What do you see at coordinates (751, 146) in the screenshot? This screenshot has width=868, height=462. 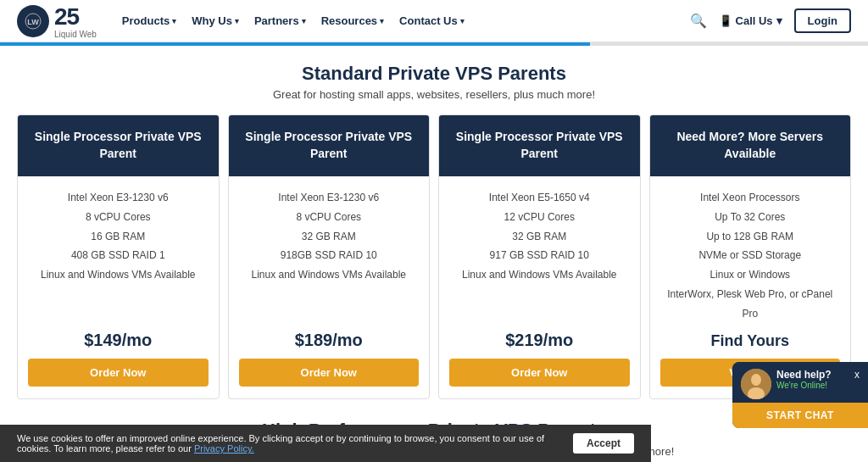 I see `standard-card-4-header: Need More? More Servers Available` at bounding box center [751, 146].